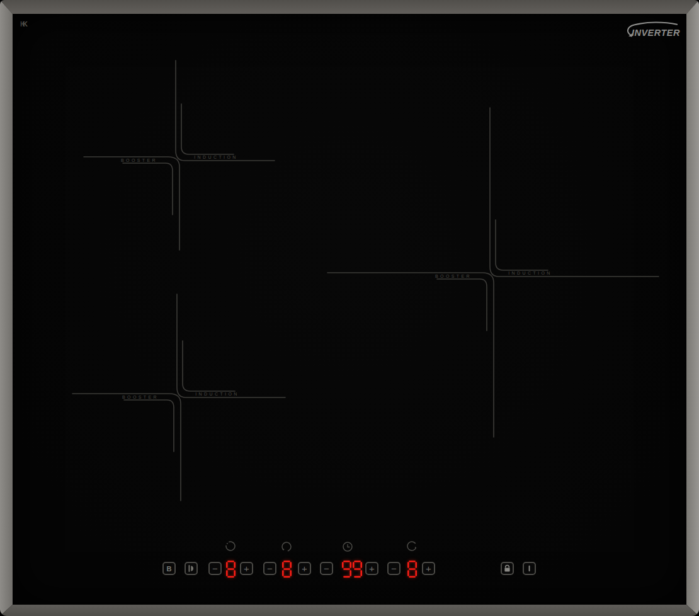 This screenshot has width=699, height=616. I want to click on zone-2-plus-button: +, so click(305, 568).